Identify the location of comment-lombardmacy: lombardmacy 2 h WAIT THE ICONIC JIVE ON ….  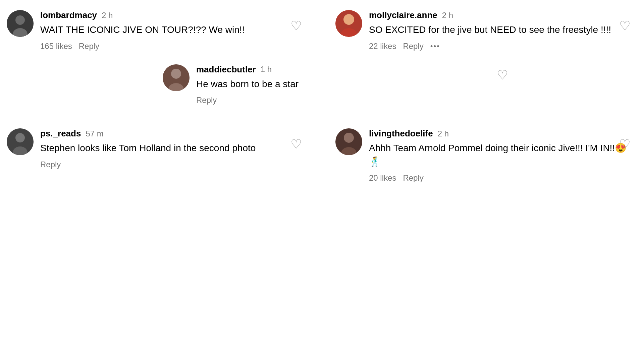
(161, 31).